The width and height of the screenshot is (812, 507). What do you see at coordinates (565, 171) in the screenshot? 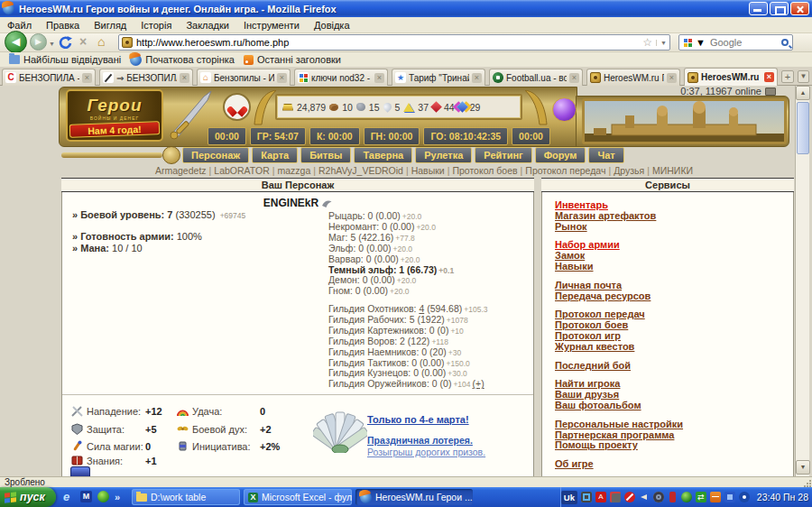
I see `subnav-link: Протокол передач` at bounding box center [565, 171].